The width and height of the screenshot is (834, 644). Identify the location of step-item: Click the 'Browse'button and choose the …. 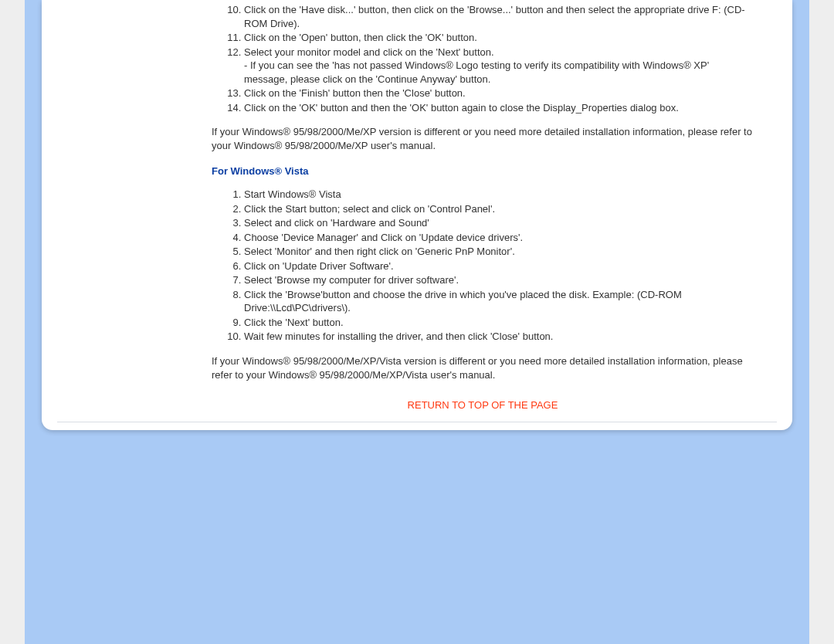
(499, 301).